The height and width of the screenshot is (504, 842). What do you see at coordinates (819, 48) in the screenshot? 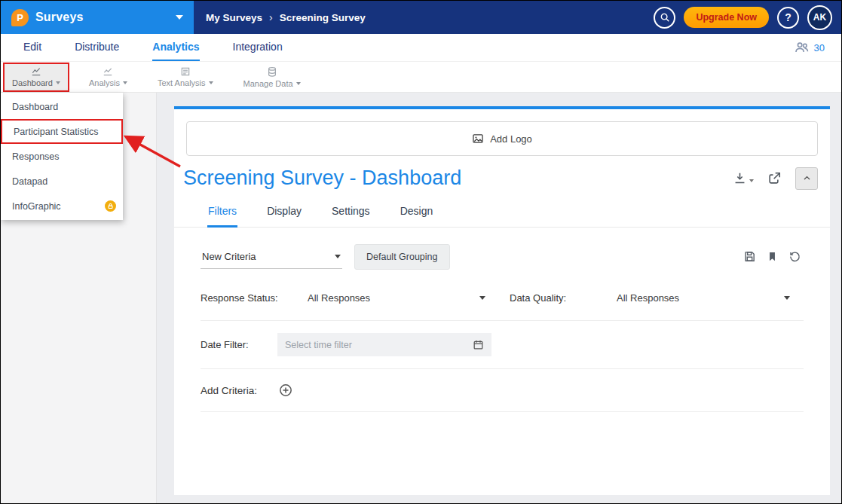
I see `respondents-count: 30` at bounding box center [819, 48].